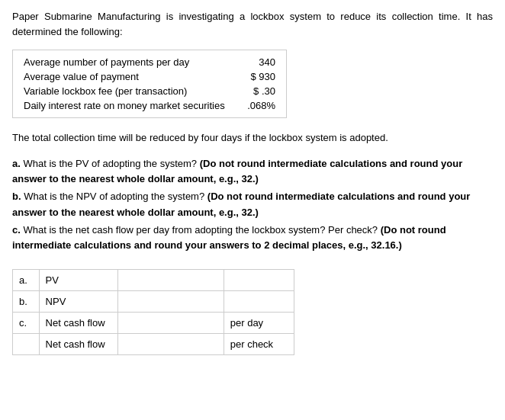 This screenshot has width=505, height=420. I want to click on answer-input-b, so click(171, 302).